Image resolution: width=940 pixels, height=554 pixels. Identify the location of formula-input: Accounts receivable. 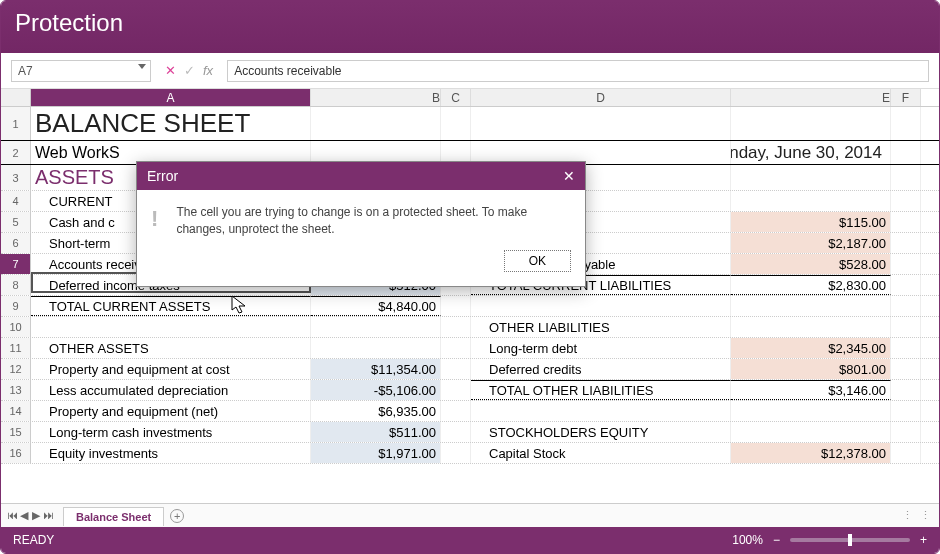
(578, 71).